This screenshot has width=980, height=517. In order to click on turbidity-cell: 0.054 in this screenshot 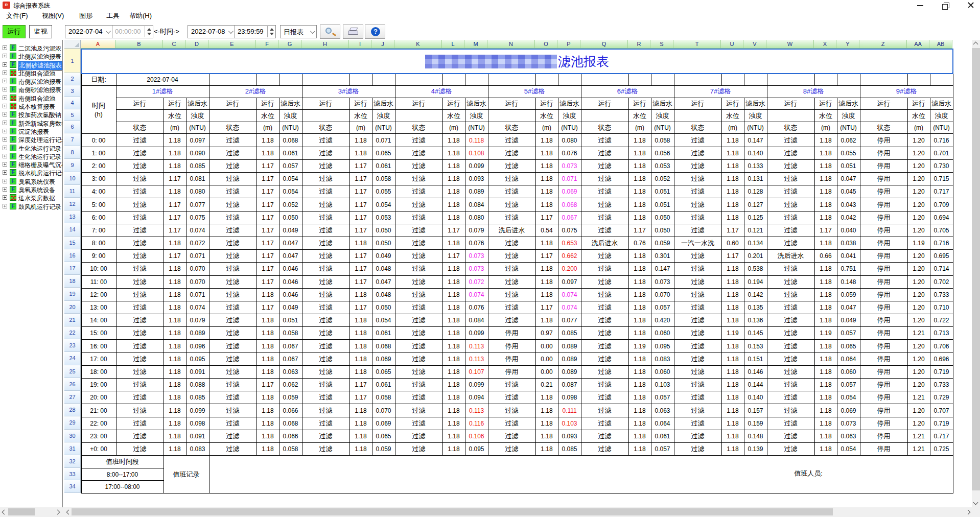, I will do `click(848, 449)`.